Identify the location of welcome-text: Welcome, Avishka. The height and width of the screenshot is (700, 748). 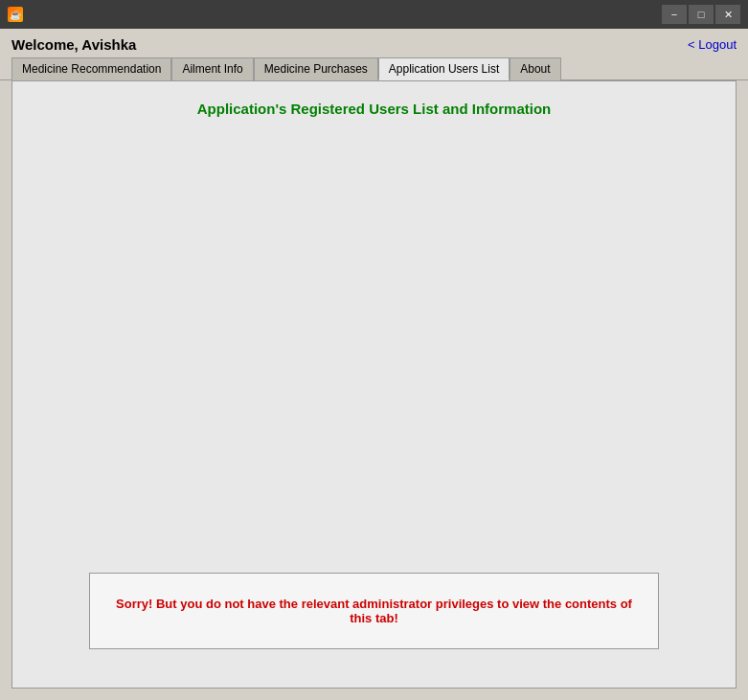
(74, 44).